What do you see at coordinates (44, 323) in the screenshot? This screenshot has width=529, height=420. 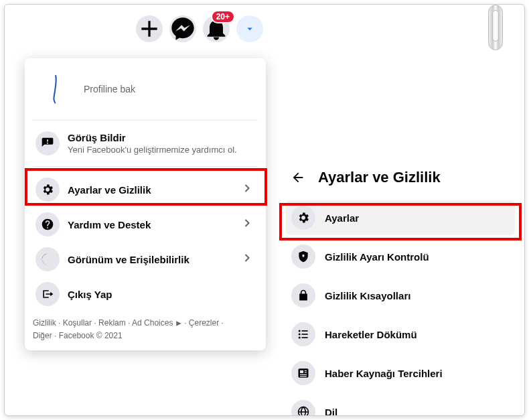 I see `footer-privacy: Gizlilik` at bounding box center [44, 323].